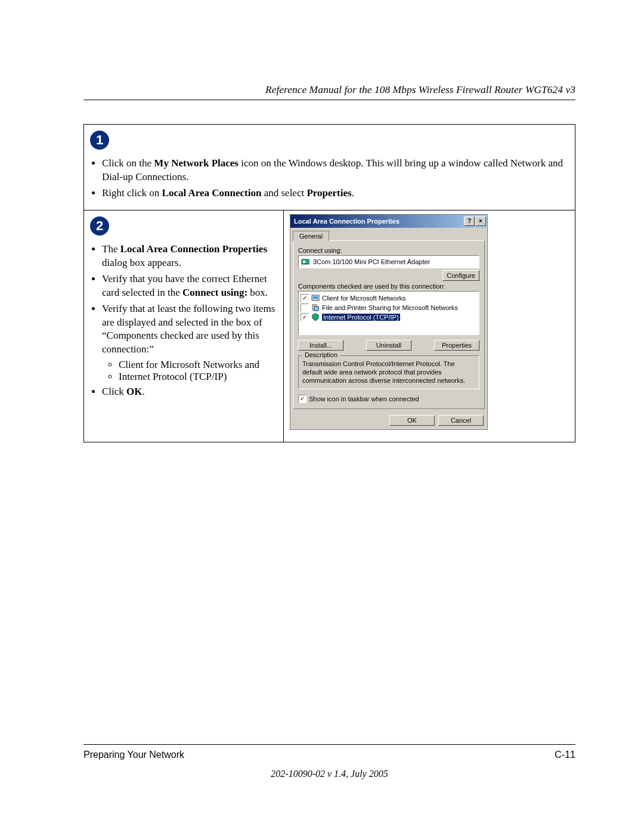 This screenshot has width=644, height=833. I want to click on adapter-field: 3Com 10/100 Mini PCI Ethernet Adapter, so click(389, 262).